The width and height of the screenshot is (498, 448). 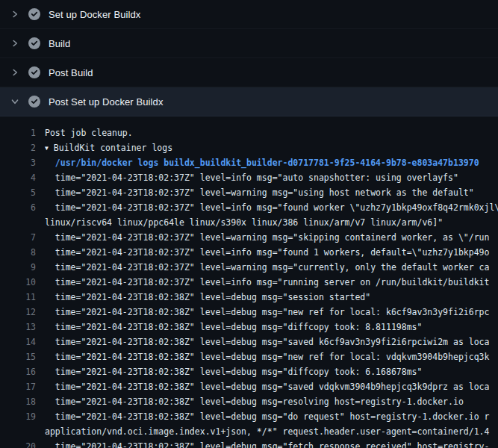 I want to click on step-header-set-up-docker-buildx: Set up Docker Buildx, so click(x=249, y=15).